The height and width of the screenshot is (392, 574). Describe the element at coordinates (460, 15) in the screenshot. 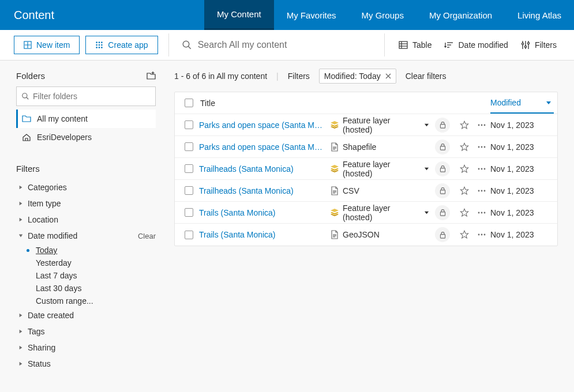

I see `topbar-tab: My Organization` at that location.